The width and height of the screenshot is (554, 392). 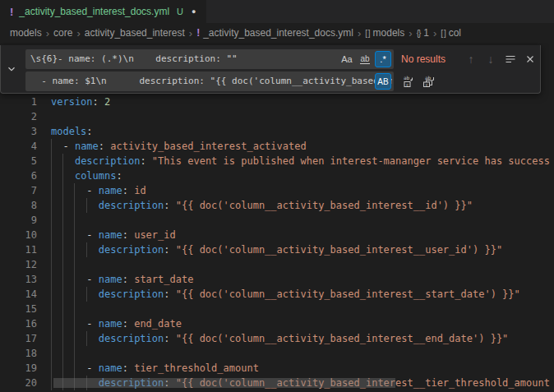 What do you see at coordinates (224, 383) in the screenshot?
I see `horizontal-scrollbar` at bounding box center [224, 383].